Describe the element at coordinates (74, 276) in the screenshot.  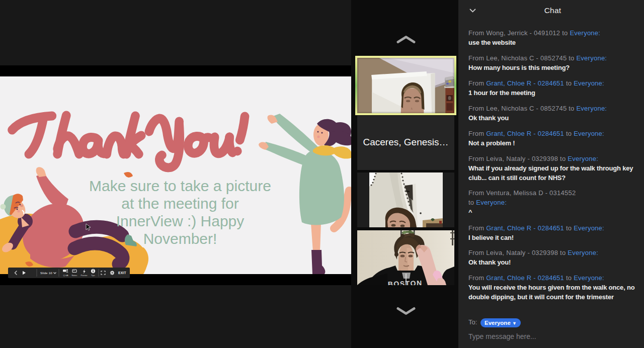
I see `svg-text: Notes` at that location.